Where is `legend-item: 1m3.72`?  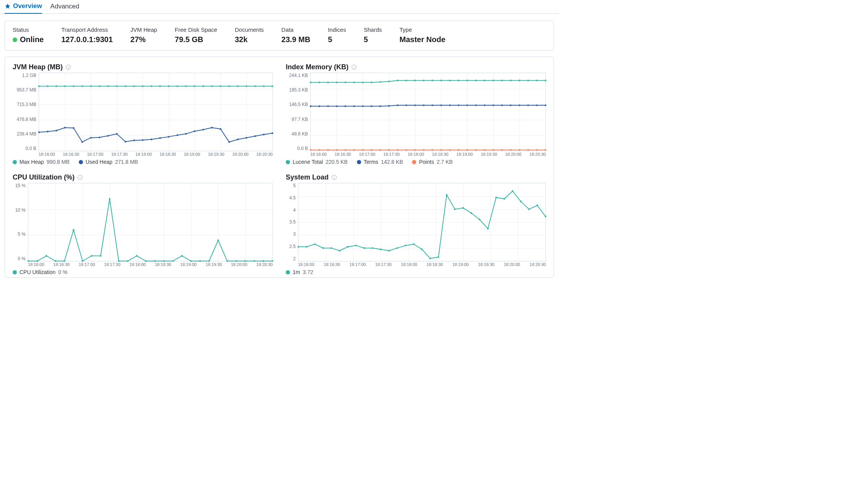
legend-item: 1m3.72 is located at coordinates (300, 272).